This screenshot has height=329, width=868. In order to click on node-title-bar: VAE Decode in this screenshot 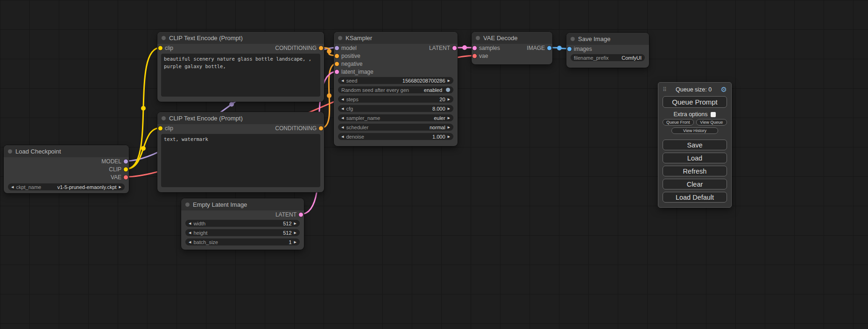, I will do `click(512, 38)`.